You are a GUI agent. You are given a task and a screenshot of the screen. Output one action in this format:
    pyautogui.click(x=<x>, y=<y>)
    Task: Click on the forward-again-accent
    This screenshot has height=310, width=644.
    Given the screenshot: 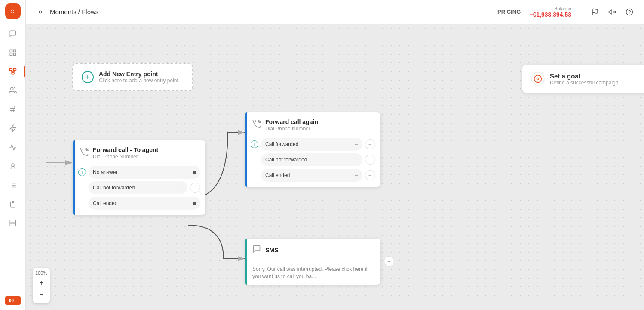 What is the action you would take?
    pyautogui.click(x=246, y=150)
    